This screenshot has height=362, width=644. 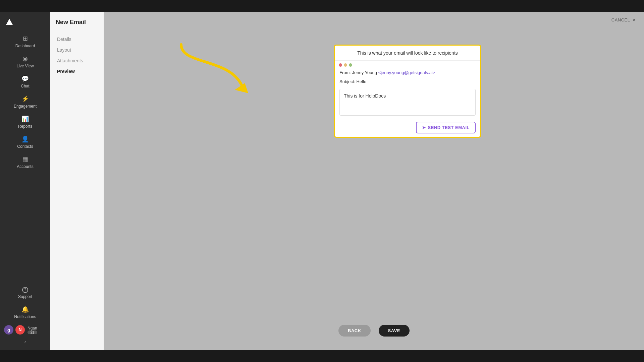 I want to click on close-icon: ✕, so click(x=634, y=20).